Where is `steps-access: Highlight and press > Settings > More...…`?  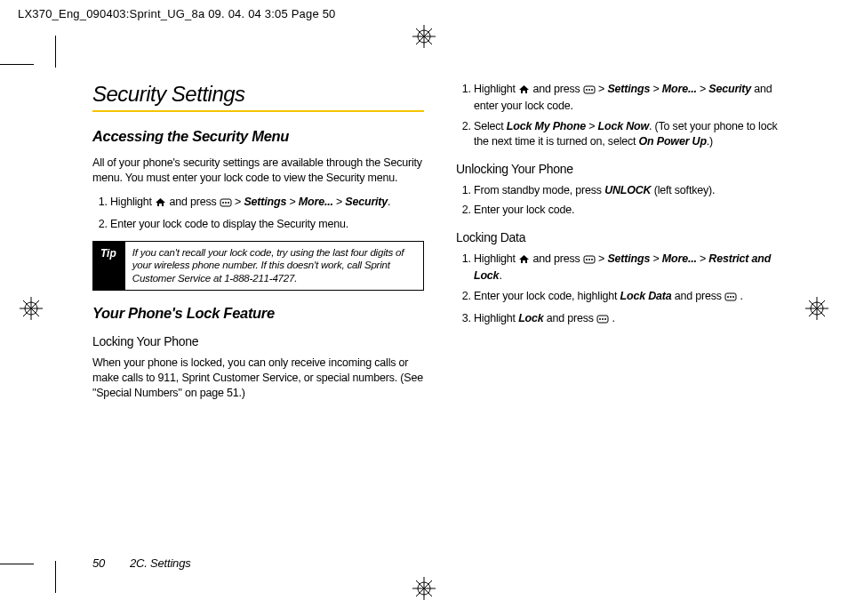
steps-access: Highlight and press > Settings > More...… is located at coordinates (258, 213).